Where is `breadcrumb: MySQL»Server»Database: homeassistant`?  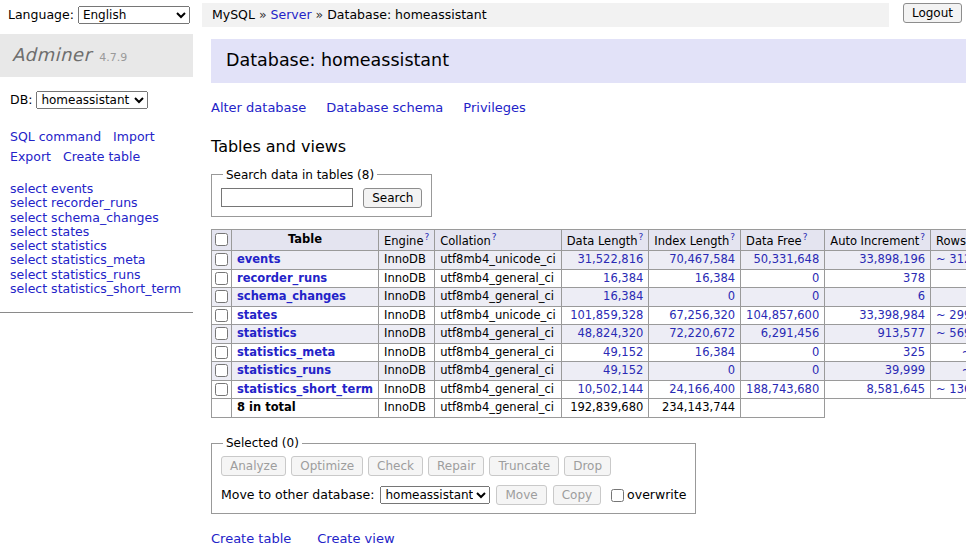
breadcrumb: MySQL»Server»Database: homeassistant is located at coordinates (546, 15).